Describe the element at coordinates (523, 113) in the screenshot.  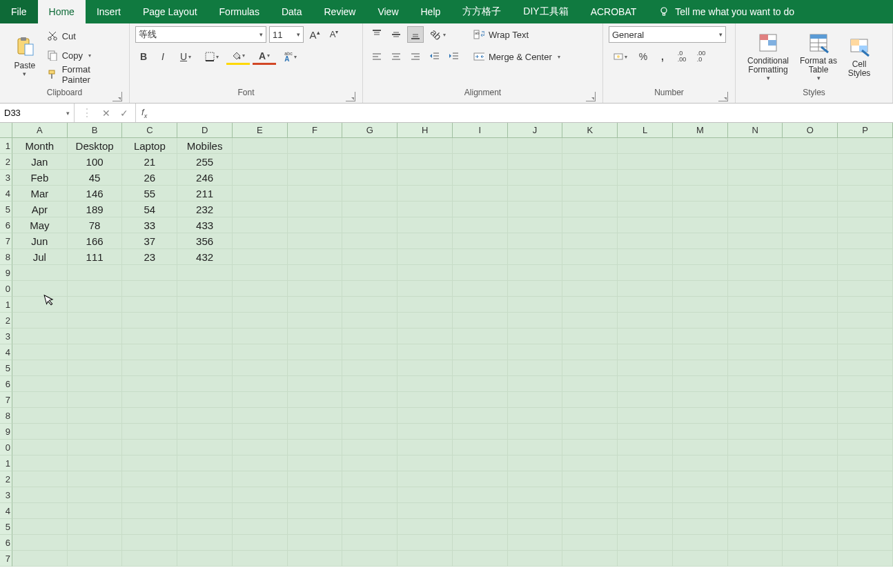
I see `formula-input` at that location.